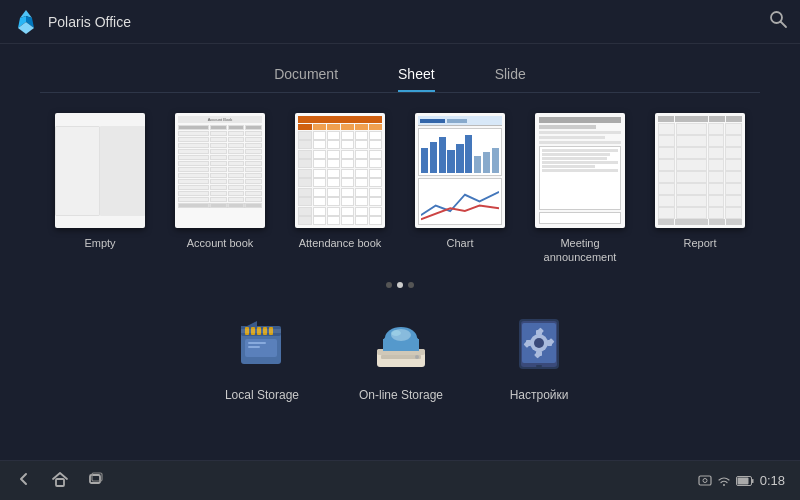  I want to click on search-icon, so click(778, 22).